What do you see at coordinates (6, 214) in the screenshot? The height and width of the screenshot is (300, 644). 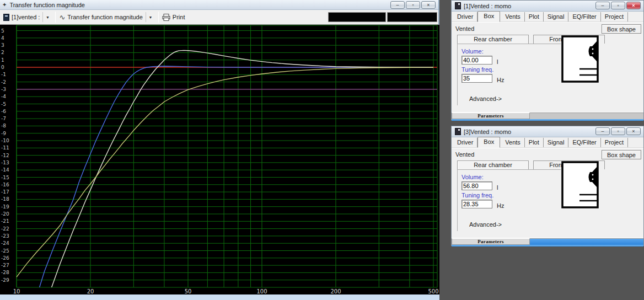 I see `svg-text: -20` at bounding box center [6, 214].